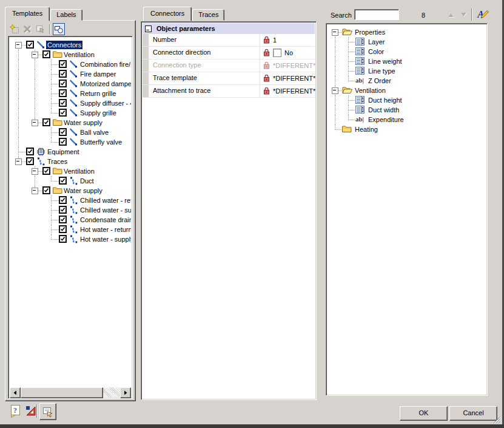 This screenshot has height=428, width=504. Describe the element at coordinates (105, 210) in the screenshot. I see `tree-item-label: Chilled water - supply` at that location.